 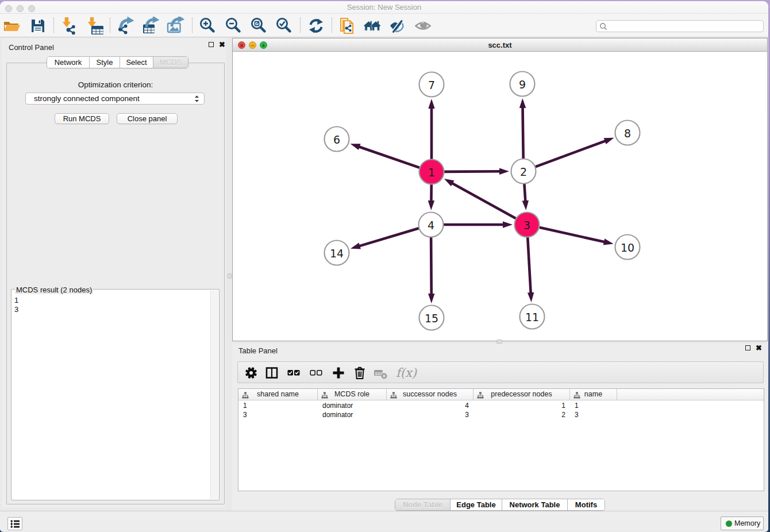 What do you see at coordinates (384, 521) in the screenshot?
I see `status-bar: Memory` at bounding box center [384, 521].